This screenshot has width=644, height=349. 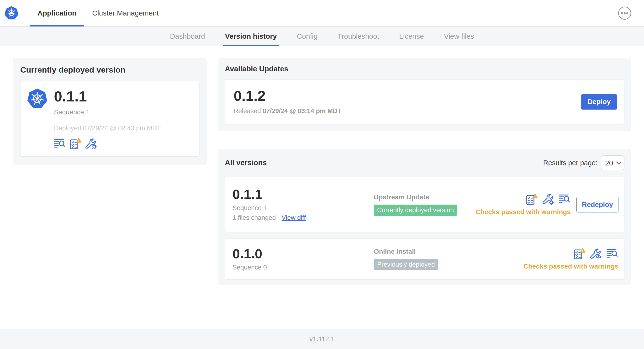 What do you see at coordinates (251, 36) in the screenshot?
I see `tab-version-history: Version history` at bounding box center [251, 36].